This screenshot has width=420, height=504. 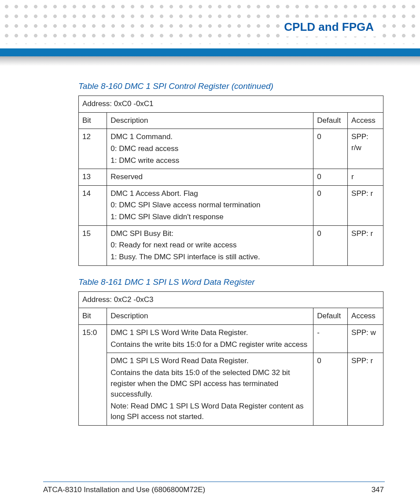 I want to click on cell-bit: 14, so click(x=93, y=205).